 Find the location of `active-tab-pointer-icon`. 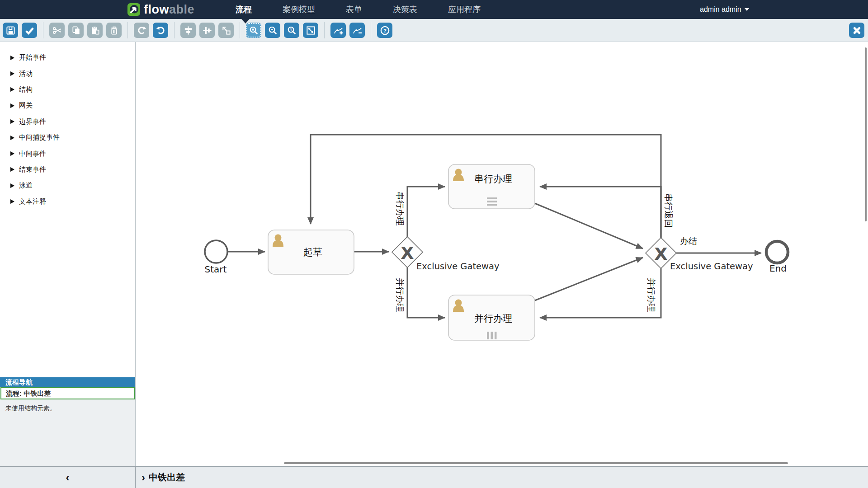

active-tab-pointer-icon is located at coordinates (245, 21).